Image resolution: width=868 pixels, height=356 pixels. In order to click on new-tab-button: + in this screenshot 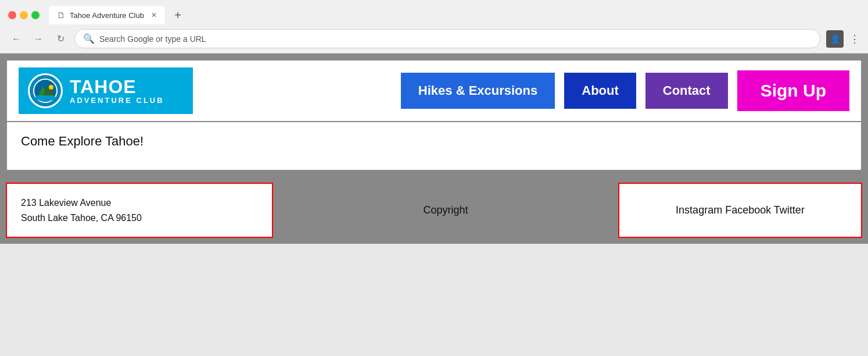, I will do `click(178, 15)`.